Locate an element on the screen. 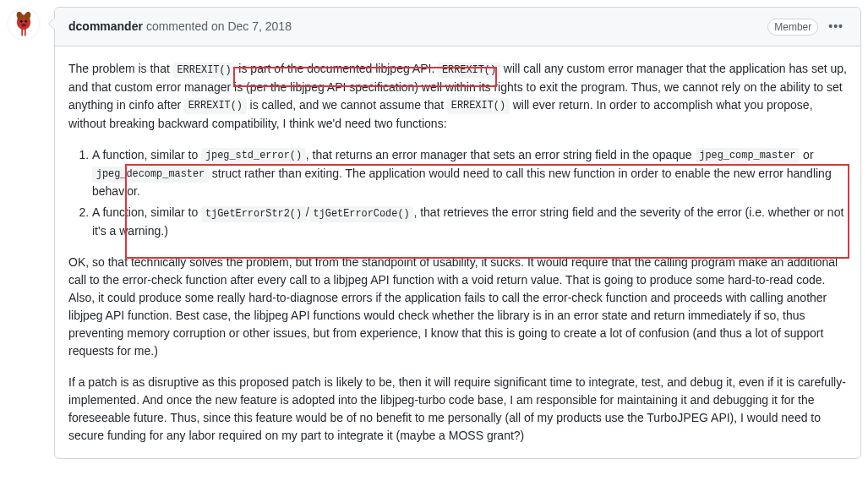  paragraph: The problem is that ERREXIT() is part of… is located at coordinates (458, 96).